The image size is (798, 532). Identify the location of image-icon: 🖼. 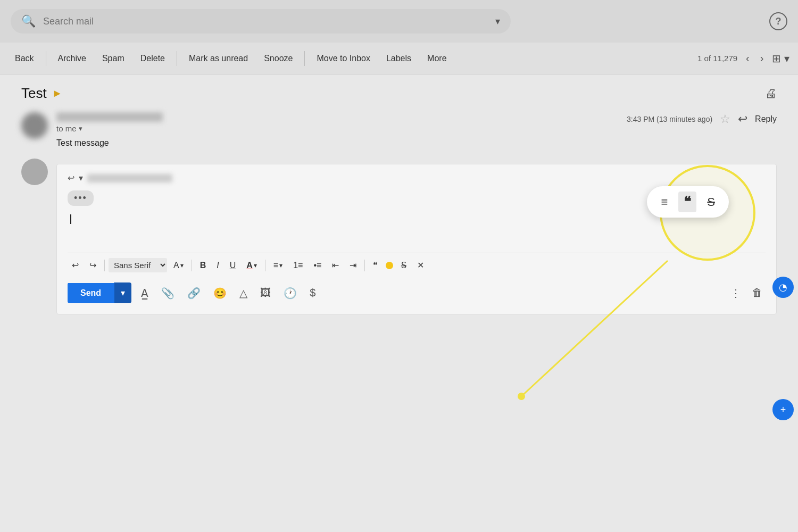
(265, 293).